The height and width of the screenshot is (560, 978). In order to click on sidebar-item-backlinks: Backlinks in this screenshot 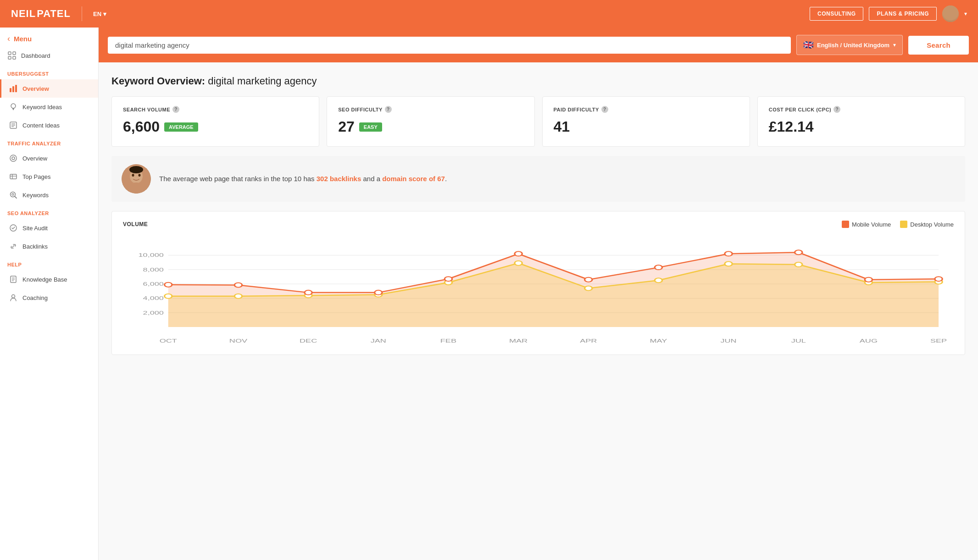, I will do `click(49, 246)`.